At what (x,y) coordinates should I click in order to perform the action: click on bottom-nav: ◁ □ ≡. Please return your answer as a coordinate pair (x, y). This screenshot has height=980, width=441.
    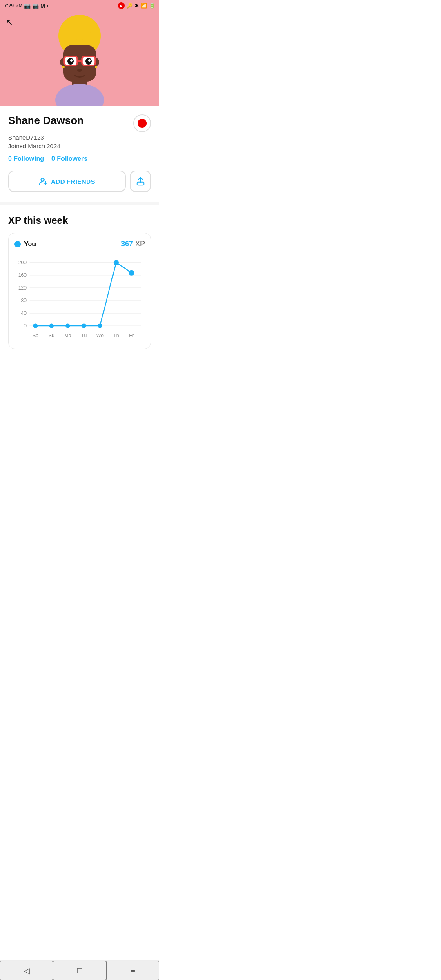
    Looking at the image, I should click on (80, 970).